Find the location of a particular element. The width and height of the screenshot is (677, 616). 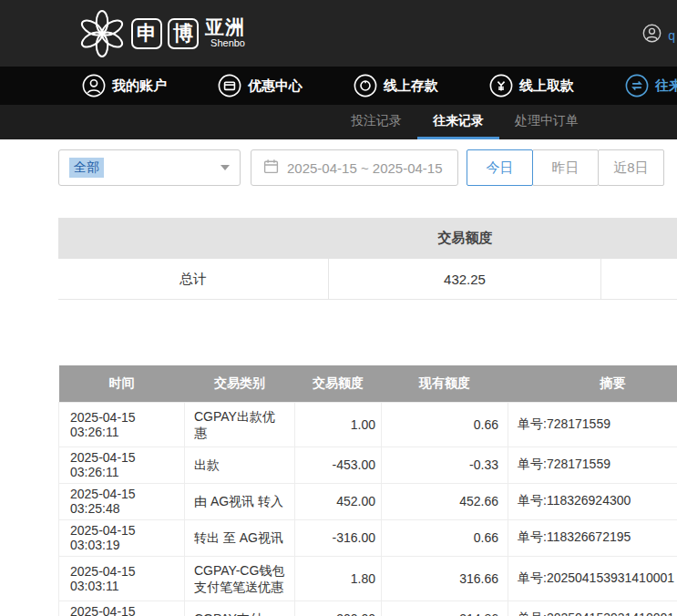

calendar-icon is located at coordinates (272, 168).